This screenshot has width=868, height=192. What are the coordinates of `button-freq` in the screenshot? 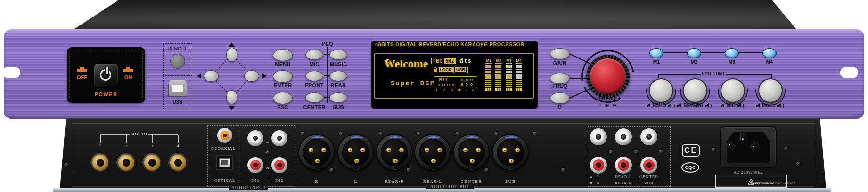 It's located at (560, 78).